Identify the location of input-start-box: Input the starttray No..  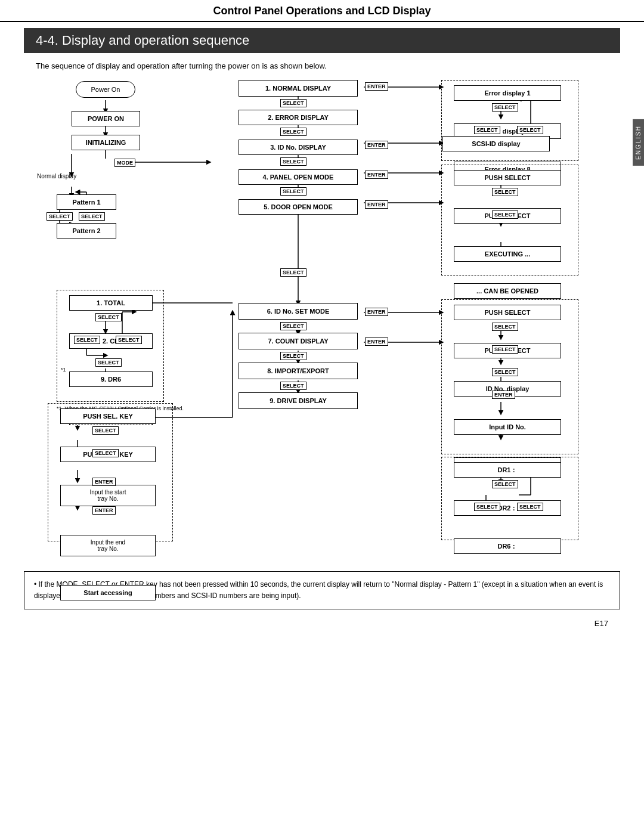
(108, 496).